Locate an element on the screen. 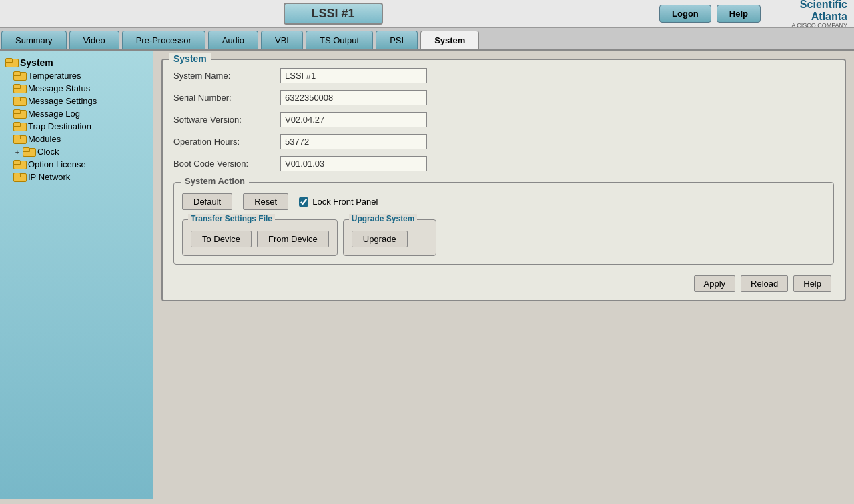  sidebar-clock-label: Clock is located at coordinates (48, 152).